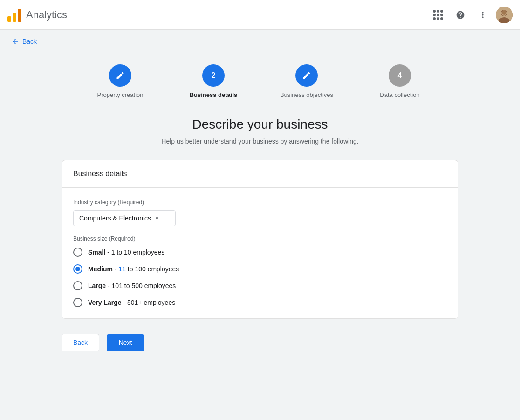 The width and height of the screenshot is (520, 420). Describe the element at coordinates (122, 269) in the screenshot. I see `radio-medium-blue: 11` at that location.